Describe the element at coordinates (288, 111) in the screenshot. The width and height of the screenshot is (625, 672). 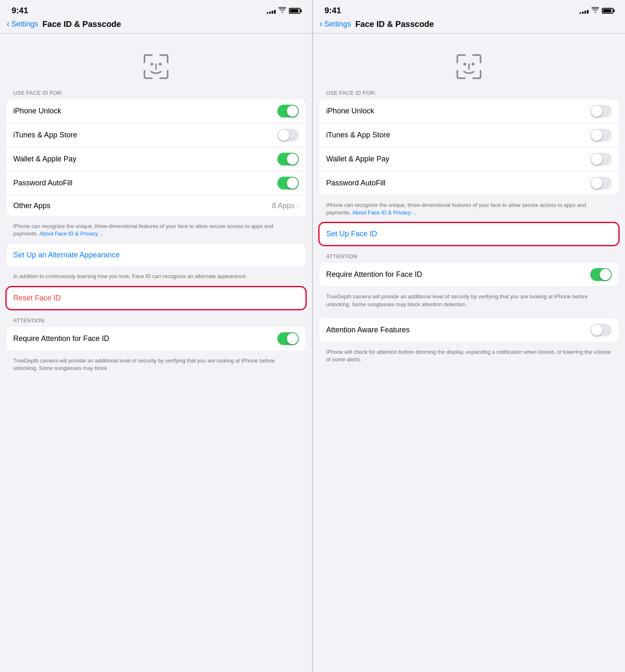
I see `left-iphone-unlock-toggle` at that location.